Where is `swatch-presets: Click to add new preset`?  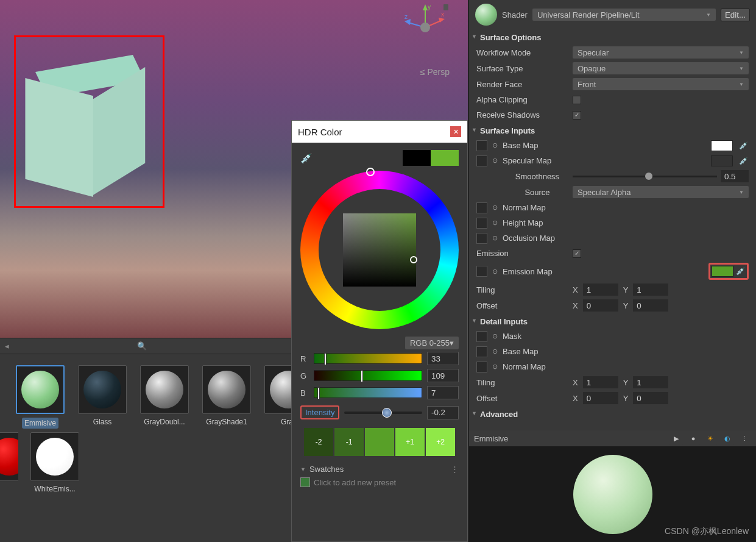 swatch-presets: Click to add new preset is located at coordinates (380, 482).